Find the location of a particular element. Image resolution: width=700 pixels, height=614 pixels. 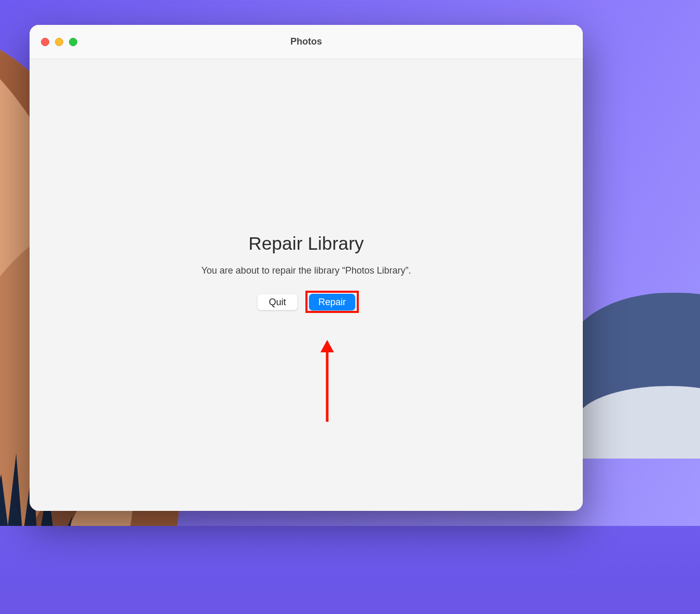

window-titlebar: Photos is located at coordinates (306, 42).